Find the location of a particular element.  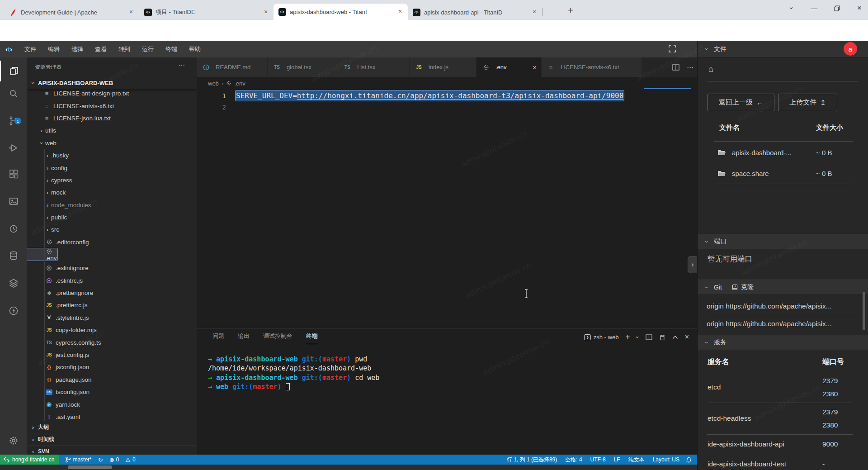

tree-item: yarn.lock is located at coordinates (112, 404).